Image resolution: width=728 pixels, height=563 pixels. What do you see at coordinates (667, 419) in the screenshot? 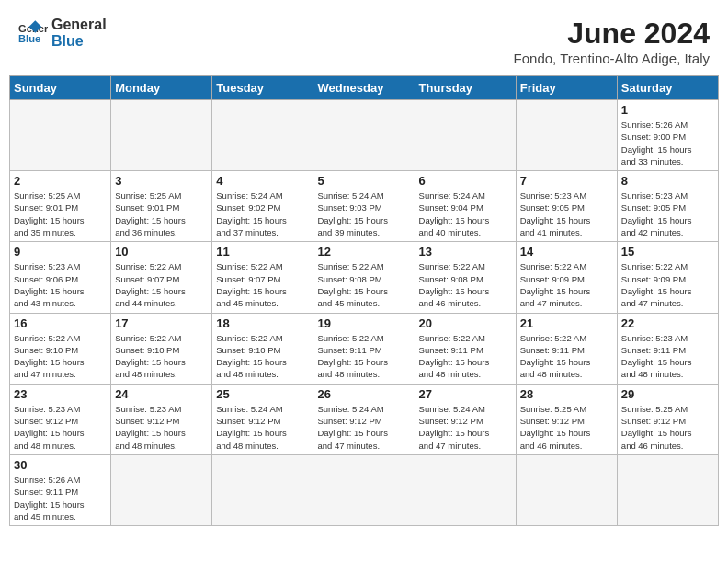
I see `calendar-cell: 29Sunrise: 5:25 AM Sunset: 9:12 PM Dayli…` at bounding box center [667, 419].